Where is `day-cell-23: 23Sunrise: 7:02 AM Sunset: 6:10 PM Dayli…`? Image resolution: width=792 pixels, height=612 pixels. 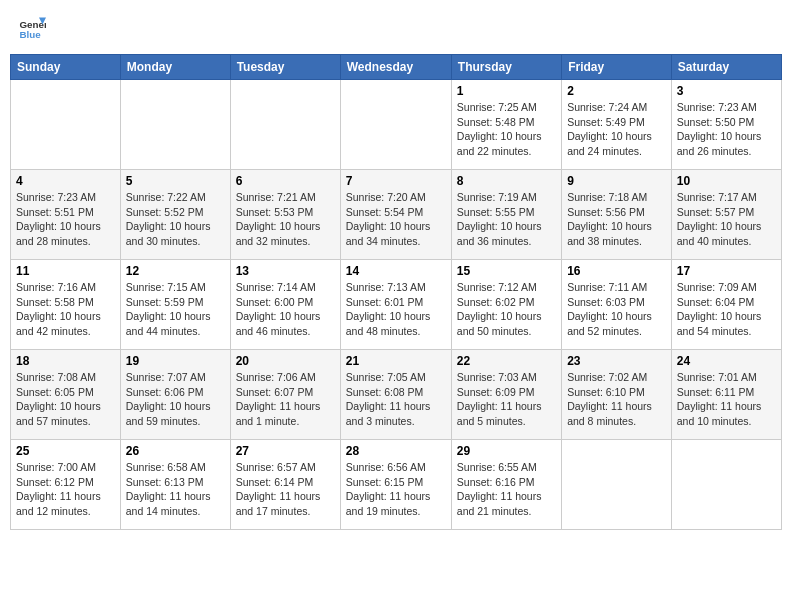
day-cell-23: 23Sunrise: 7:02 AM Sunset: 6:10 PM Dayli… is located at coordinates (617, 395).